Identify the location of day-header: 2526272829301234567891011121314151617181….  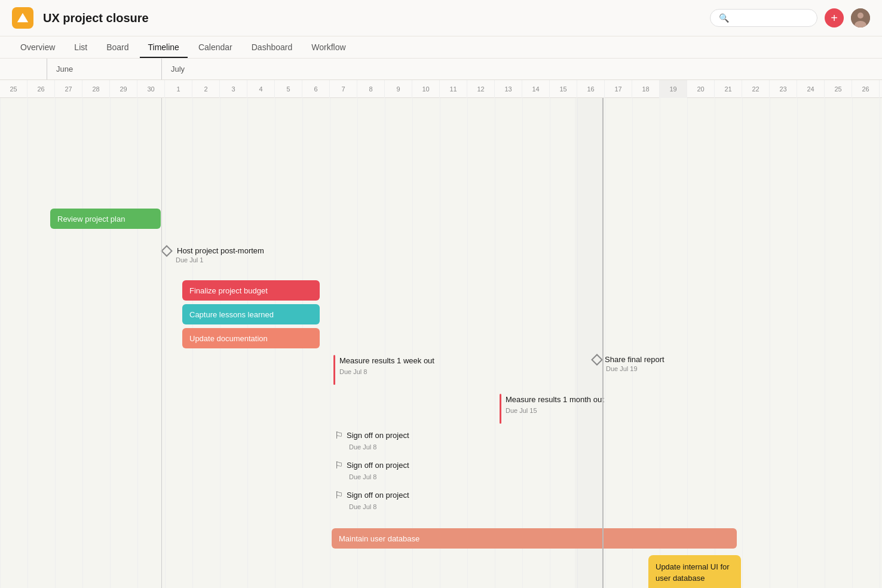
(441, 89).